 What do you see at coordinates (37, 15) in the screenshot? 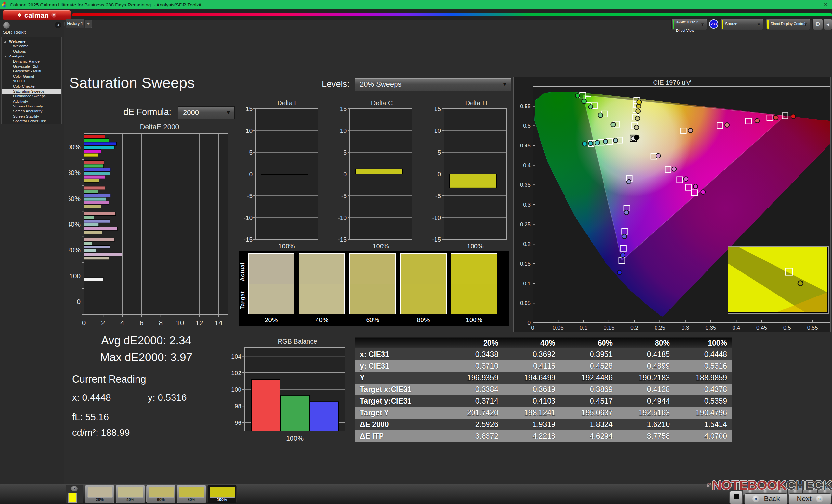
I see `calman-menu-button: ❖ calman ▼` at bounding box center [37, 15].